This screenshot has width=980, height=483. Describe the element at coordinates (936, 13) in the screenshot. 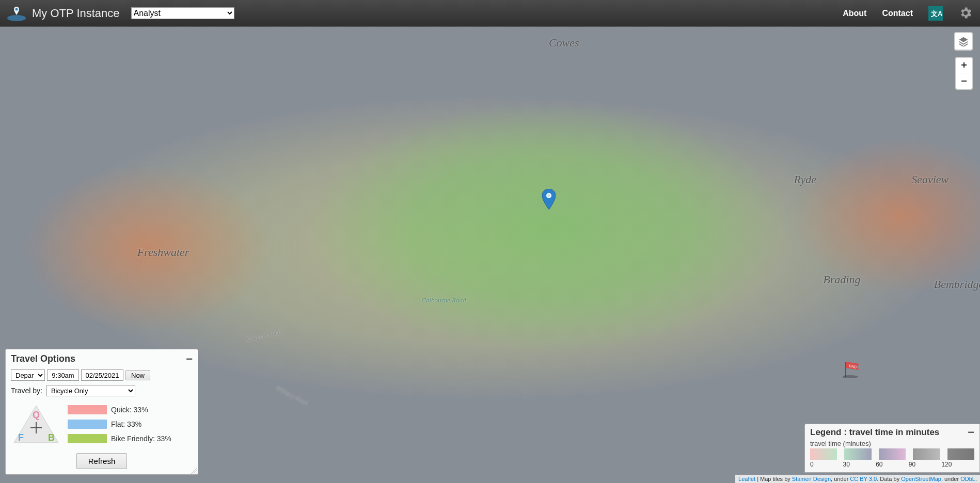

I see `language-icon: 文A` at that location.